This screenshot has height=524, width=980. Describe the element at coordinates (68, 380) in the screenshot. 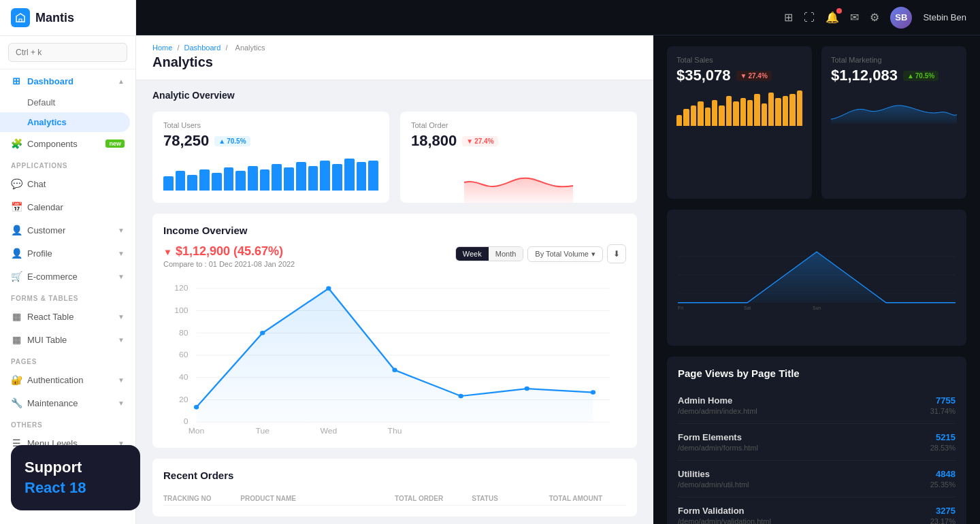

I see `sidebar-item-authentication: 🔐 Authentication ▼` at that location.